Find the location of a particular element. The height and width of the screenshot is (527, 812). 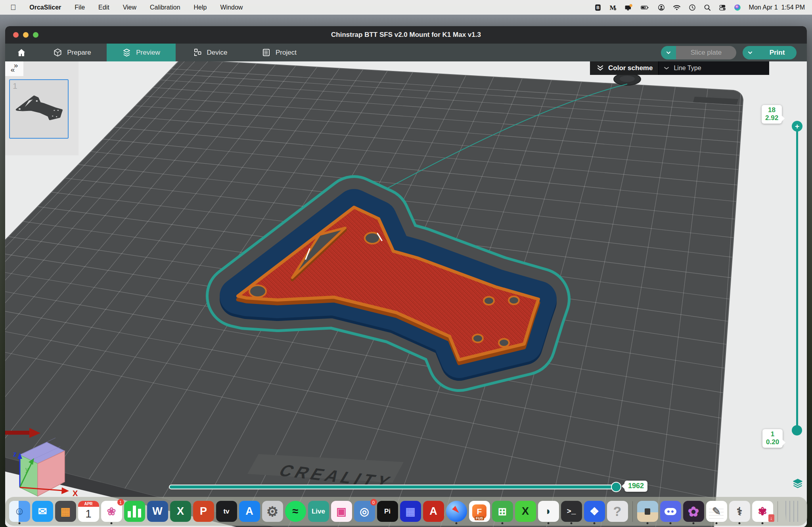

system-settings-dock-icon: ⚙ is located at coordinates (273, 511).